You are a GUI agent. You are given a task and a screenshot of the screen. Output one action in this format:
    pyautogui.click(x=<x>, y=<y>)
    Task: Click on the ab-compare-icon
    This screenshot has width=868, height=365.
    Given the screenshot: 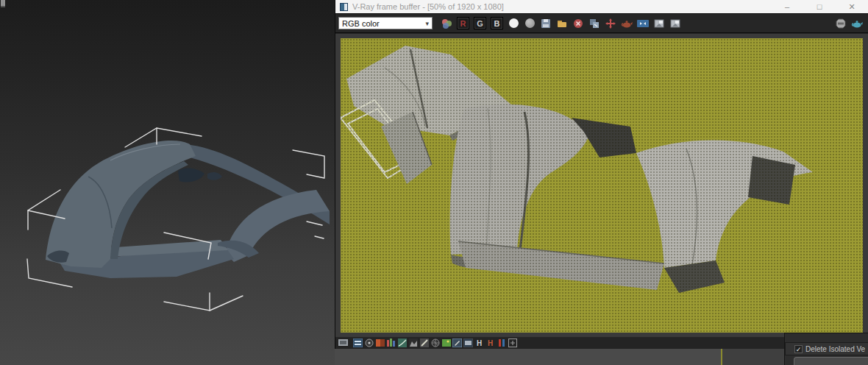 What is the action you would take?
    pyautogui.click(x=502, y=343)
    